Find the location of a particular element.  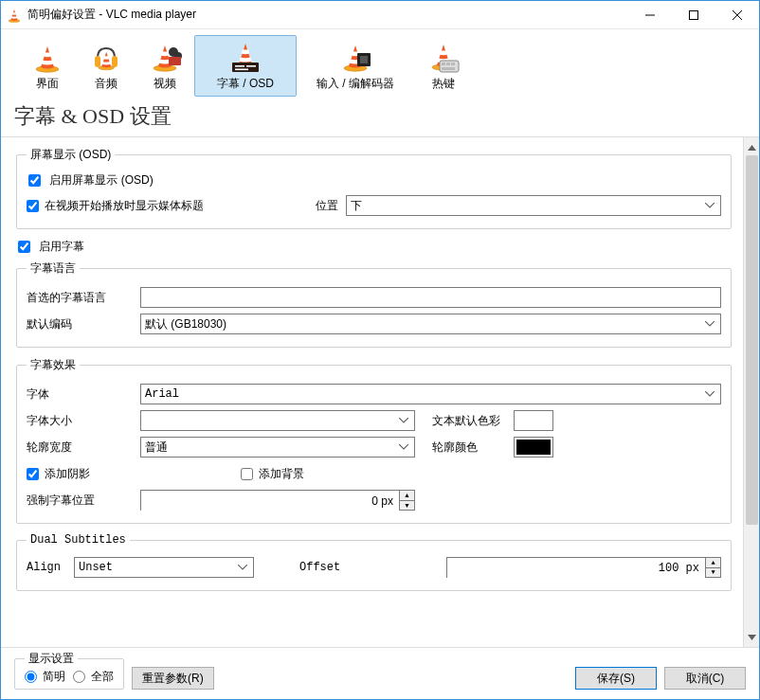

text-color-picker is located at coordinates (534, 421).